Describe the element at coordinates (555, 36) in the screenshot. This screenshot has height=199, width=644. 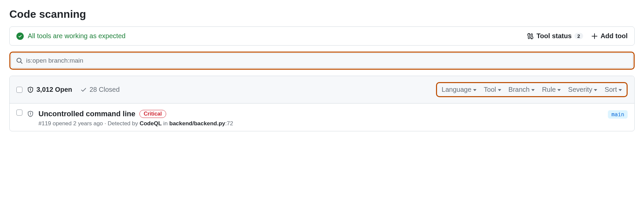
I see `tool-status-button: Tool status 2` at that location.